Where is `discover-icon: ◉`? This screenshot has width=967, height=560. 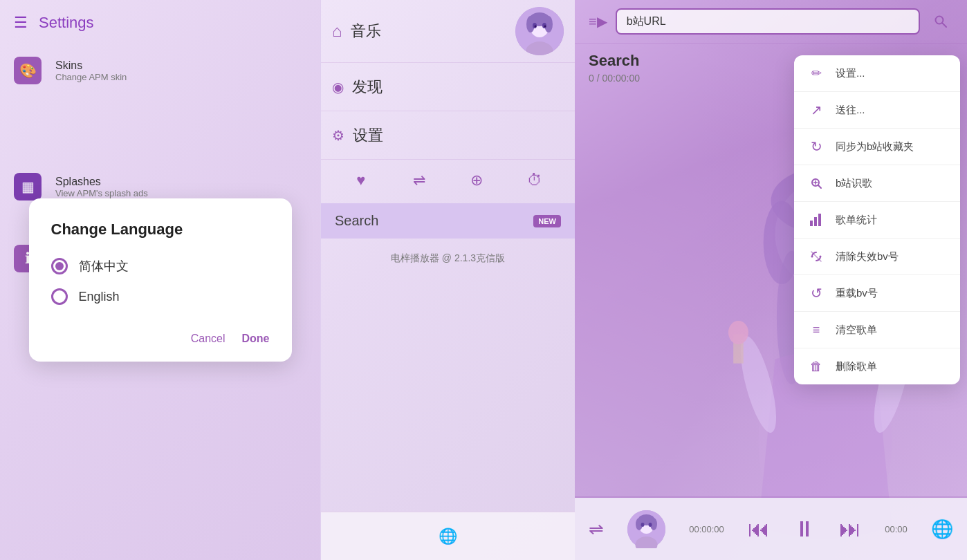 discover-icon: ◉ is located at coordinates (338, 87).